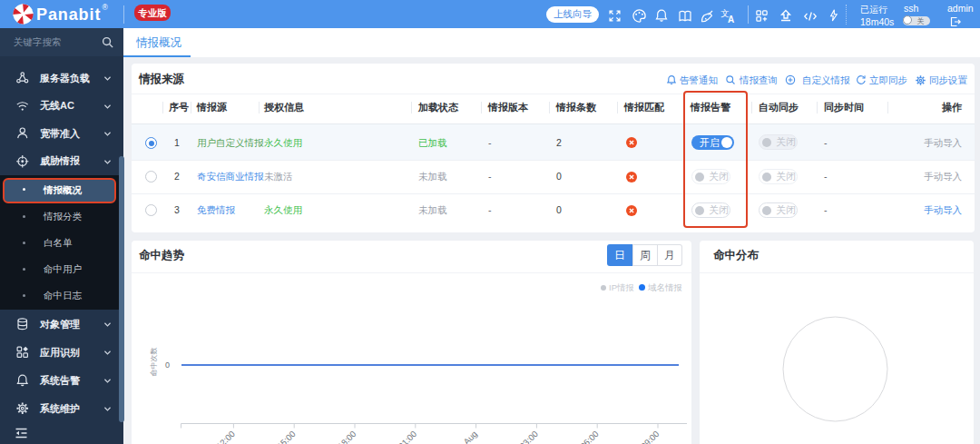 Image resolution: width=980 pixels, height=444 pixels. I want to click on svg-text: 21:00, so click(408, 436).